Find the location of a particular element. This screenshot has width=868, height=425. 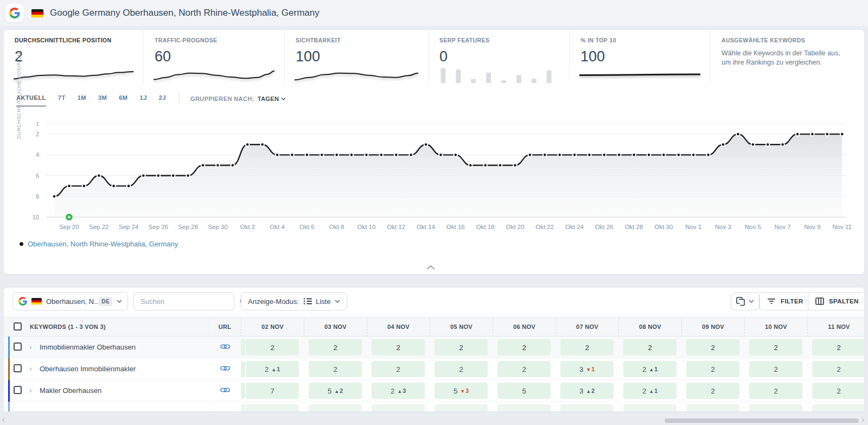

position-cell: 3▼1 is located at coordinates (587, 369).